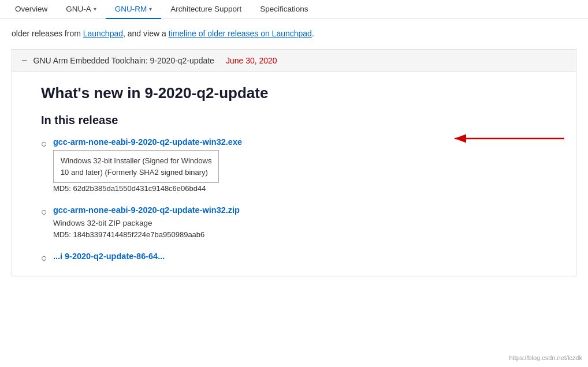 This screenshot has width=588, height=367. What do you see at coordinates (240, 33) in the screenshot?
I see `timeline-link: timeline of older releases on Launchpad` at bounding box center [240, 33].